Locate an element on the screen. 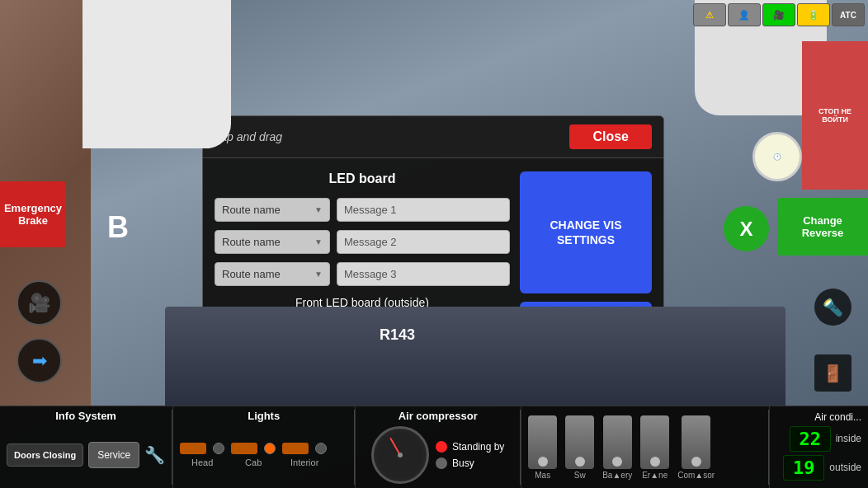 The width and height of the screenshot is (868, 488). change-reverse-button: ChangeReverse is located at coordinates (823, 227).